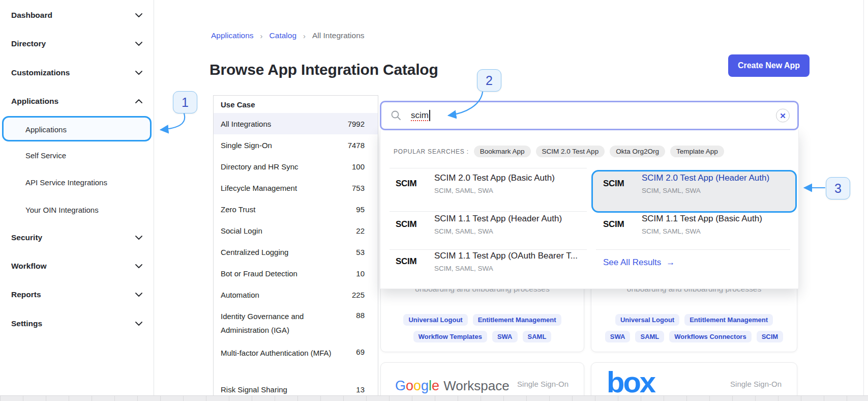 The width and height of the screenshot is (868, 401). Describe the element at coordinates (77, 101) in the screenshot. I see `sidebar-item-applications: Applications` at that location.